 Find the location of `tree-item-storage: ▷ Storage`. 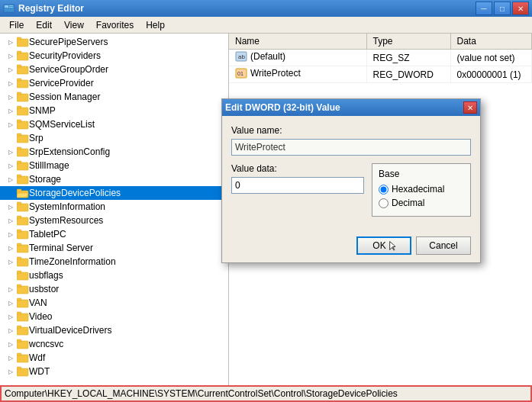

tree-item-storage: ▷ Storage is located at coordinates (114, 179).